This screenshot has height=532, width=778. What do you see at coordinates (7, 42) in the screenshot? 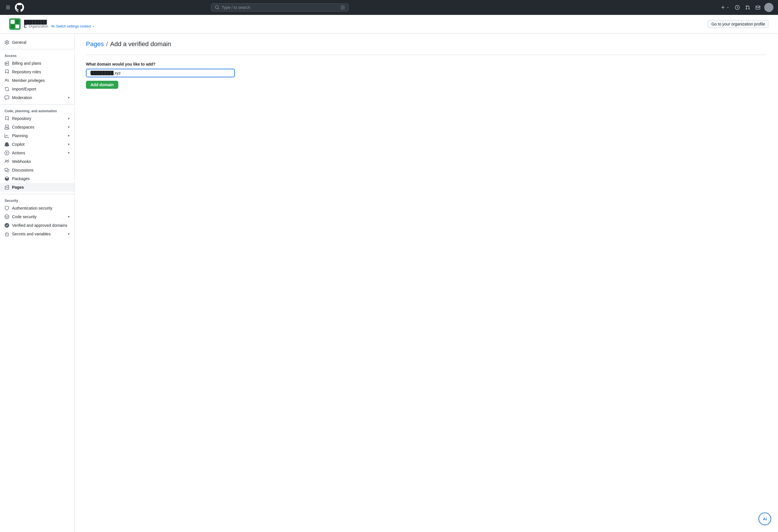
I see `gear-icon` at bounding box center [7, 42].